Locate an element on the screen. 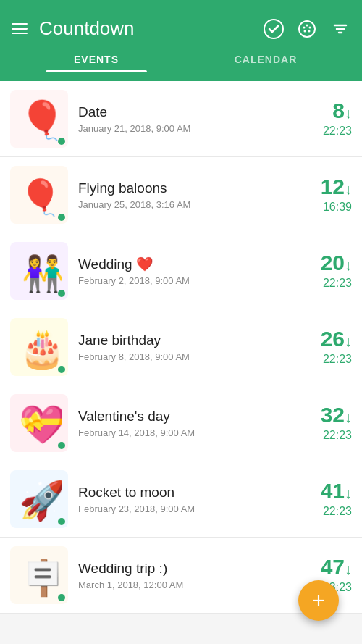 This screenshot has height=644, width=362. list-item: 🎂 Jane birthday February 8, 2018, 9:00 A… is located at coordinates (181, 348).